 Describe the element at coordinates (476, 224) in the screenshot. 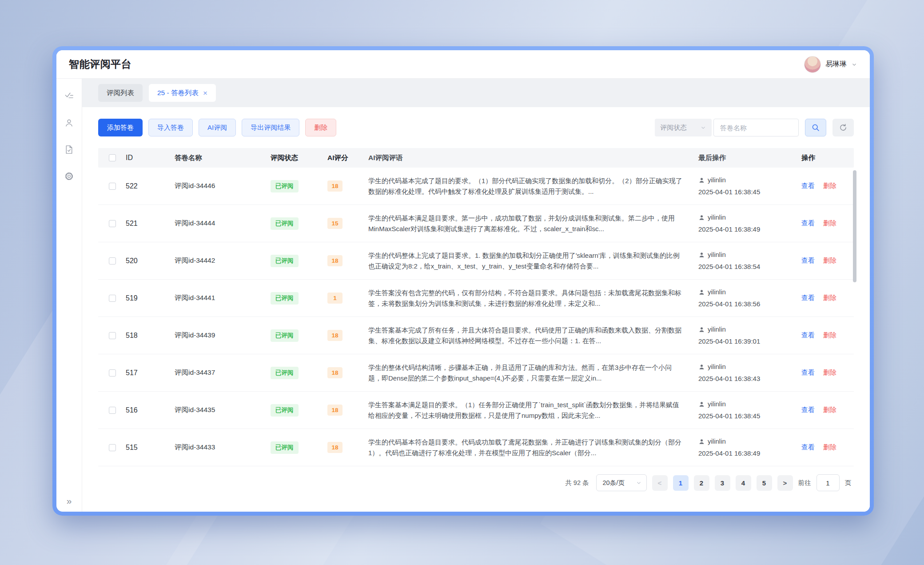

I see `table-row: 521 评阅id-34444 已评阅 15 学生的代码基本满足题目要求。第一步中…` at that location.